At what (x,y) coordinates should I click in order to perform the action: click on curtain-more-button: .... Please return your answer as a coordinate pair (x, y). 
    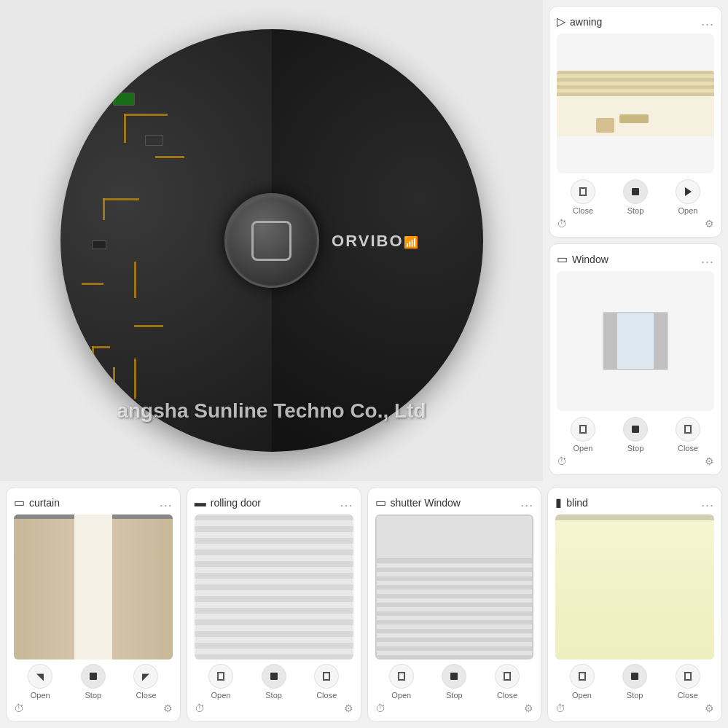
    Looking at the image, I should click on (166, 503).